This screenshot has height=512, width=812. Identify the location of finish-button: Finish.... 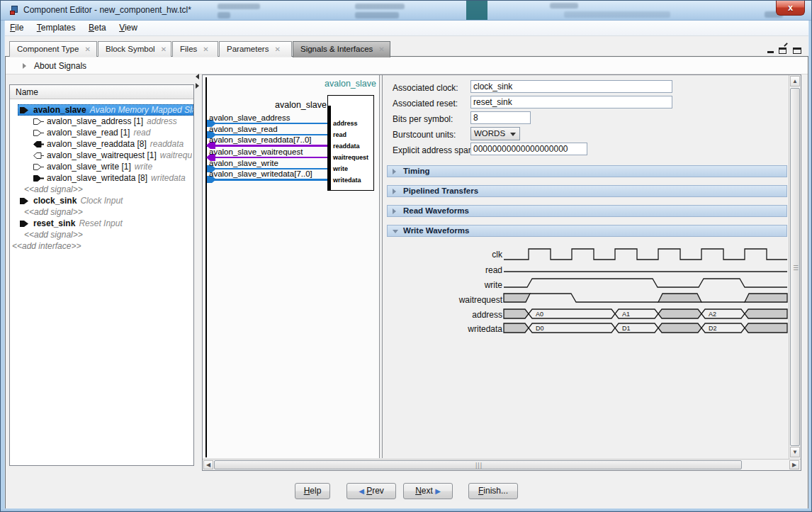
(493, 491).